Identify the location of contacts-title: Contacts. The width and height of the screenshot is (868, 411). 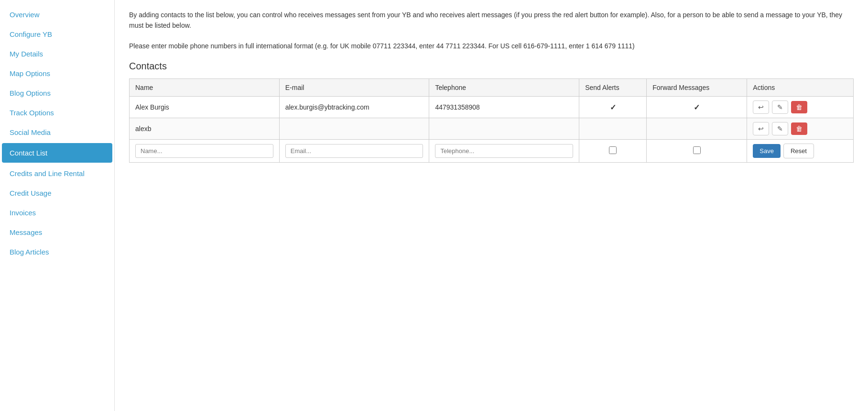
(491, 66).